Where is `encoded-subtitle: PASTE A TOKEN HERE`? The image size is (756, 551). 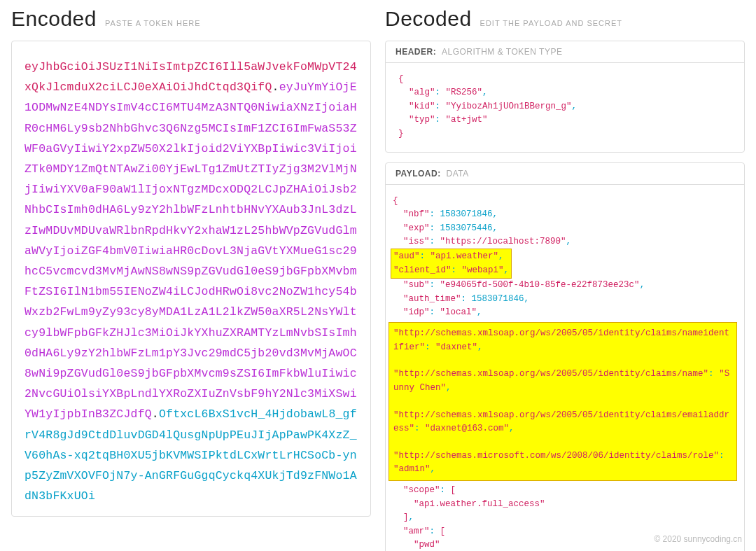 encoded-subtitle: PASTE A TOKEN HERE is located at coordinates (153, 23).